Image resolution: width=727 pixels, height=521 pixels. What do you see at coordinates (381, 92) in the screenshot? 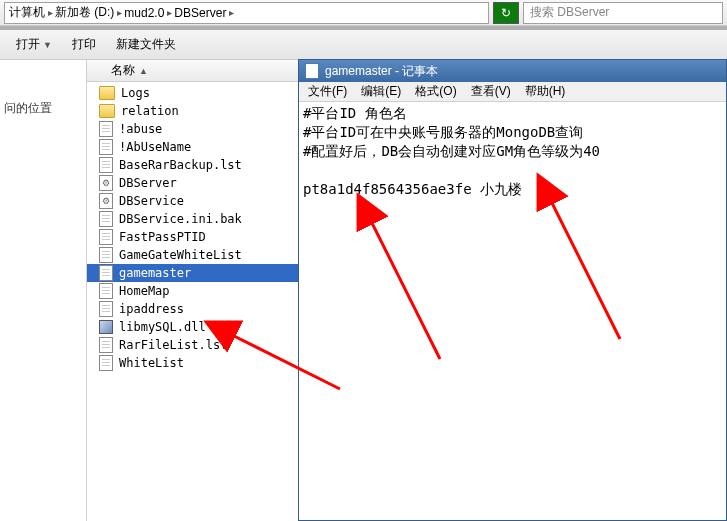
I see `menu-edit: 编辑(E)` at bounding box center [381, 92].